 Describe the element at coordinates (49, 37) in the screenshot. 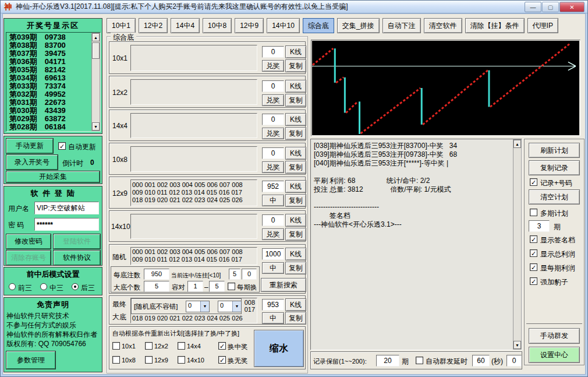

I see `list-item: 第039期09738` at that location.